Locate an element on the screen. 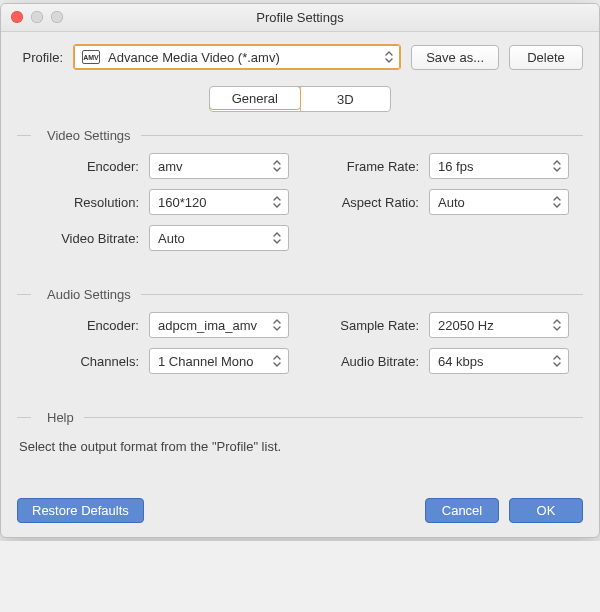  help-group: Help Select the output format from the "… is located at coordinates (300, 432).